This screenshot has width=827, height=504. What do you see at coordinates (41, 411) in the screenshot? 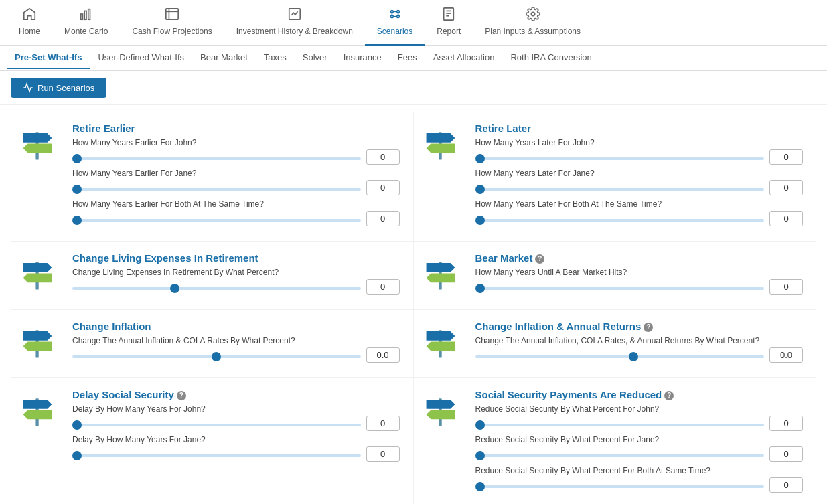
I see `scenario-icon-delay-social-security` at bounding box center [41, 411].